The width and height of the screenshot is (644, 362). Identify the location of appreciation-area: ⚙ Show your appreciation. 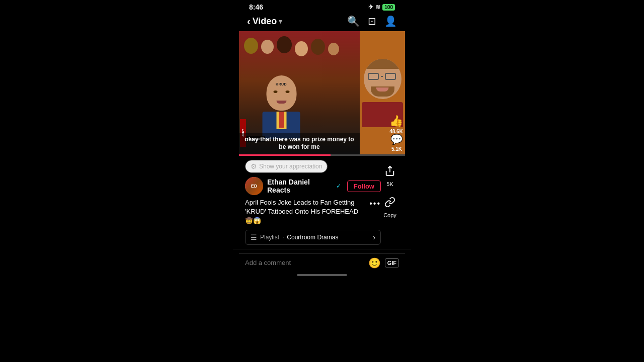
(313, 166).